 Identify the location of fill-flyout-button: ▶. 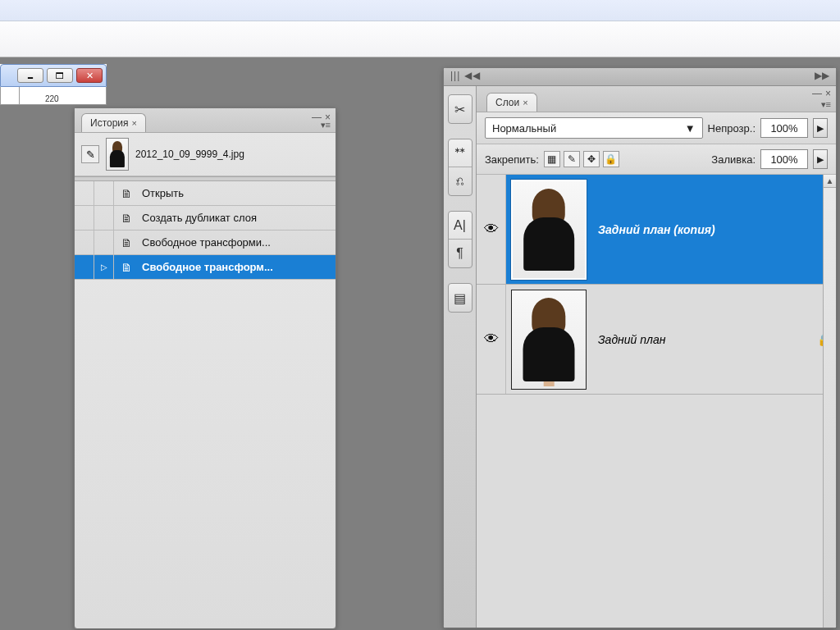
(820, 159).